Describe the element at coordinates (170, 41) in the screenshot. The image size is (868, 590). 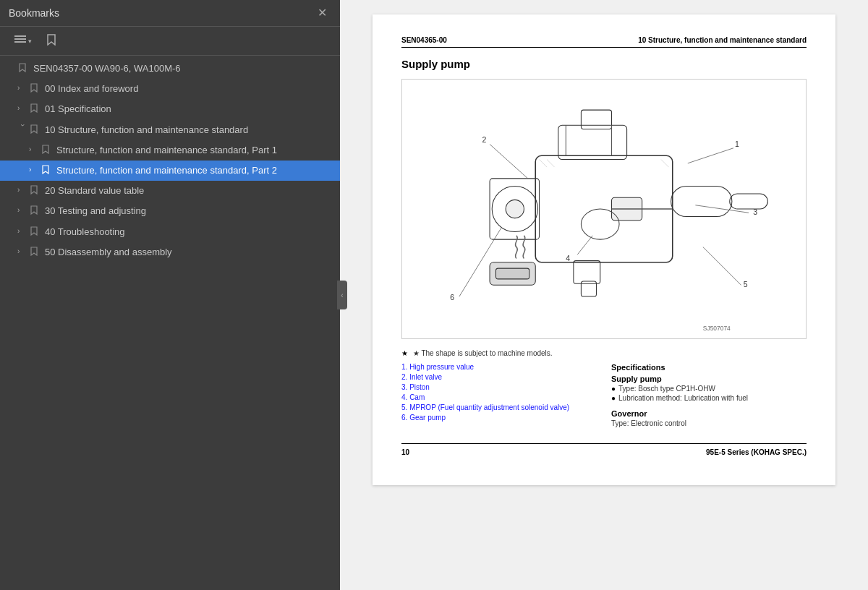
I see `toolbar: ▾` at that location.